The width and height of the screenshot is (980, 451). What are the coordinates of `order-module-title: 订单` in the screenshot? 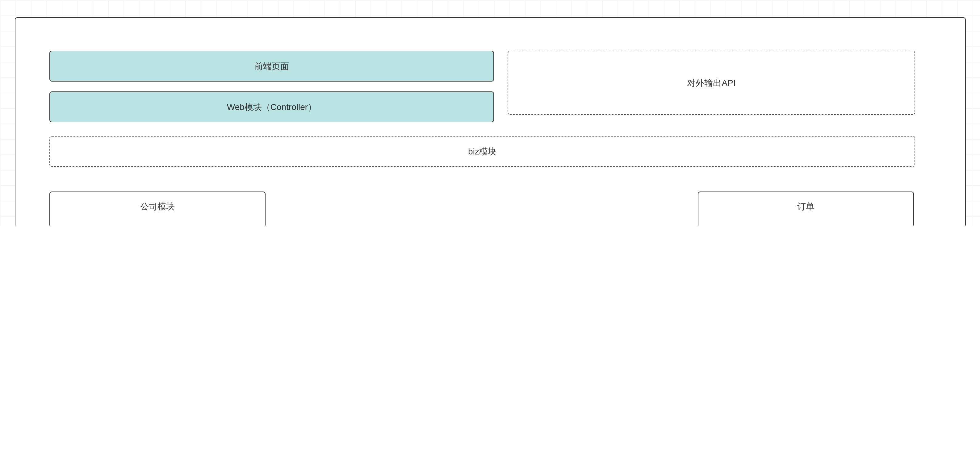 It's located at (806, 206).